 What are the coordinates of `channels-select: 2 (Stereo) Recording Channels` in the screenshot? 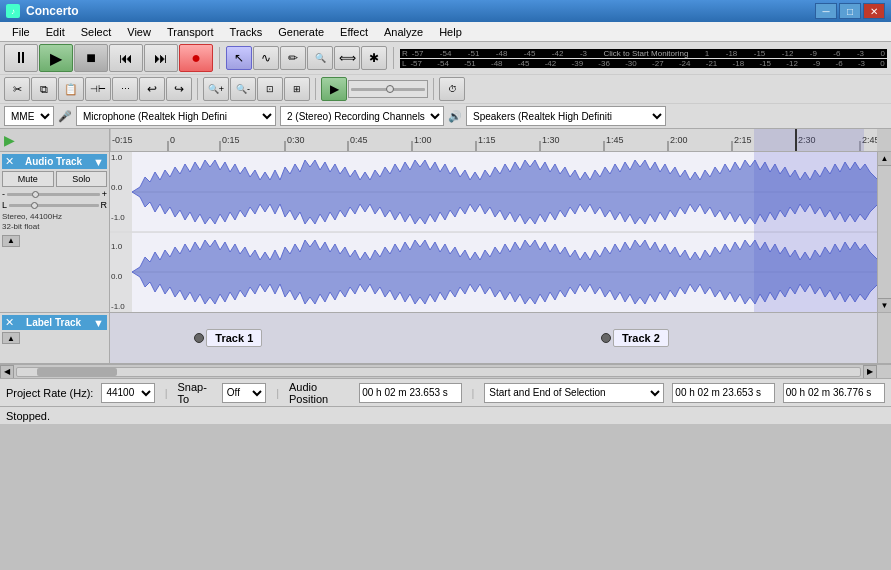 It's located at (362, 116).